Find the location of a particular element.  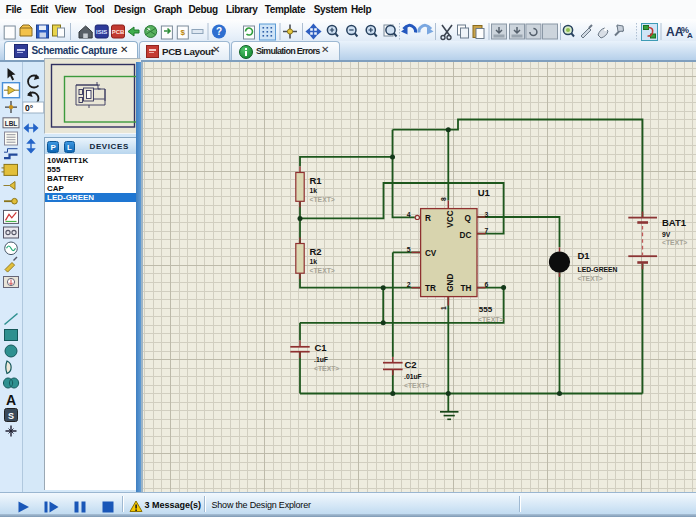

svg-text: S is located at coordinates (11, 416).